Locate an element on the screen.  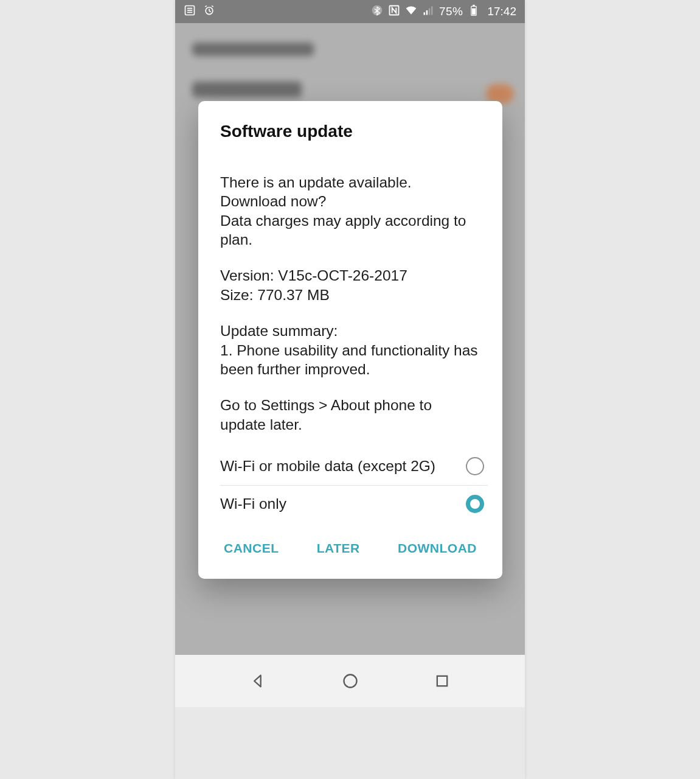
alarm-icon is located at coordinates (209, 12).